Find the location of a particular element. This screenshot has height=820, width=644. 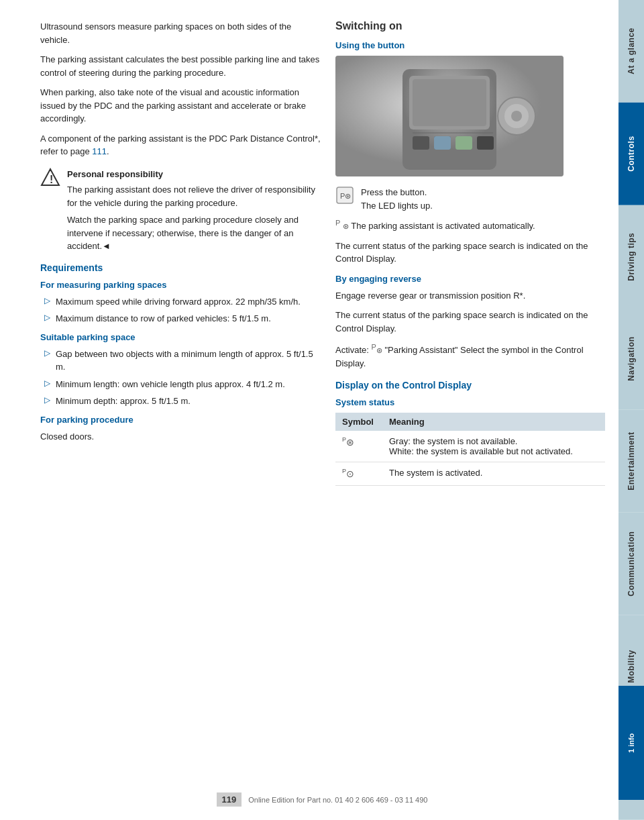

symbol-cell-1: P⊛ is located at coordinates (359, 447).